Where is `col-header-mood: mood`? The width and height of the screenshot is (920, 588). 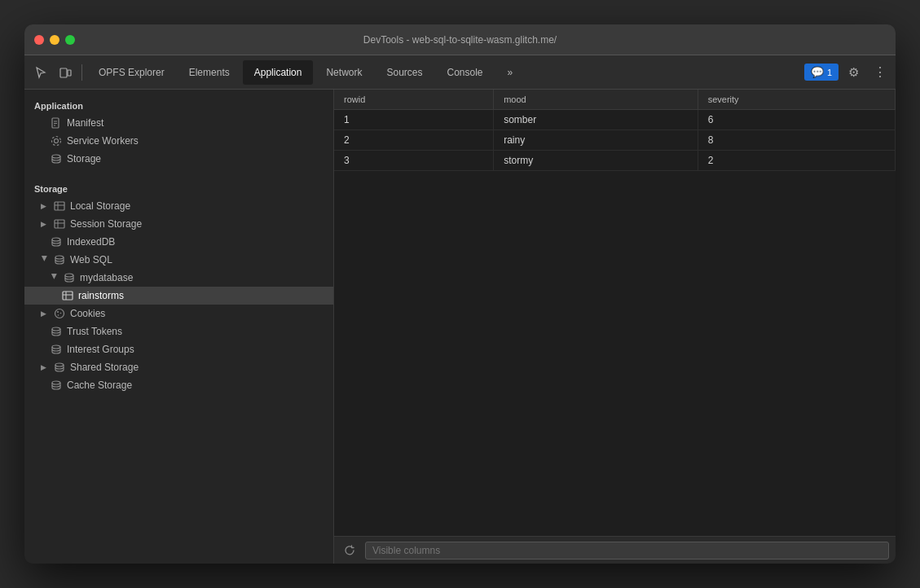
col-header-mood: mood is located at coordinates (596, 99).